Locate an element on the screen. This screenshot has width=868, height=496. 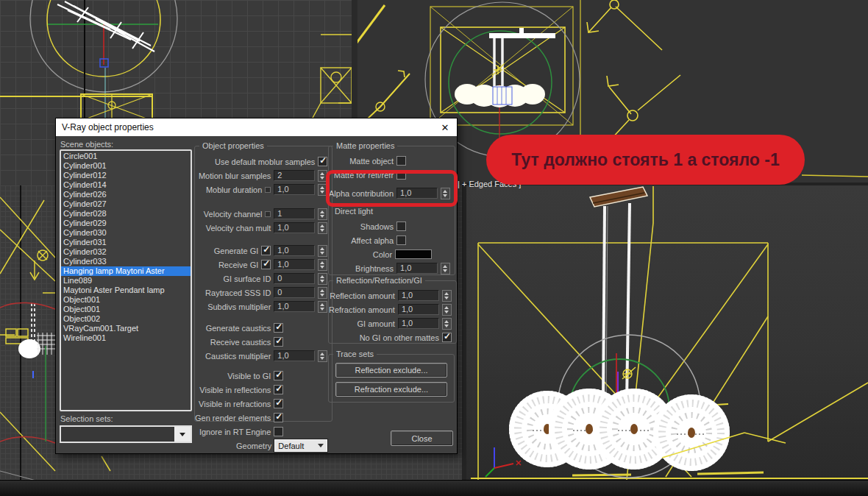
list-item: Circle001 is located at coordinates (126, 156).